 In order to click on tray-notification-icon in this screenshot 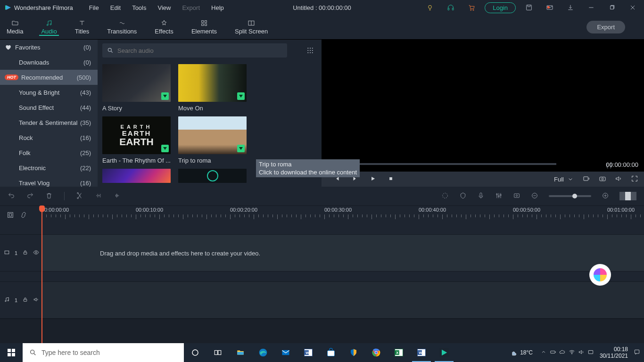, I will do `click(637, 353)`.